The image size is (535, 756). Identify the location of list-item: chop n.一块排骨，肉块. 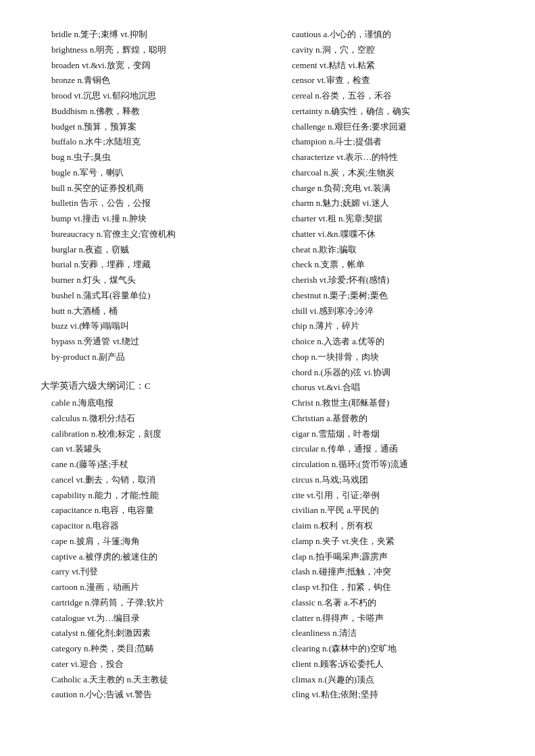
(388, 358).